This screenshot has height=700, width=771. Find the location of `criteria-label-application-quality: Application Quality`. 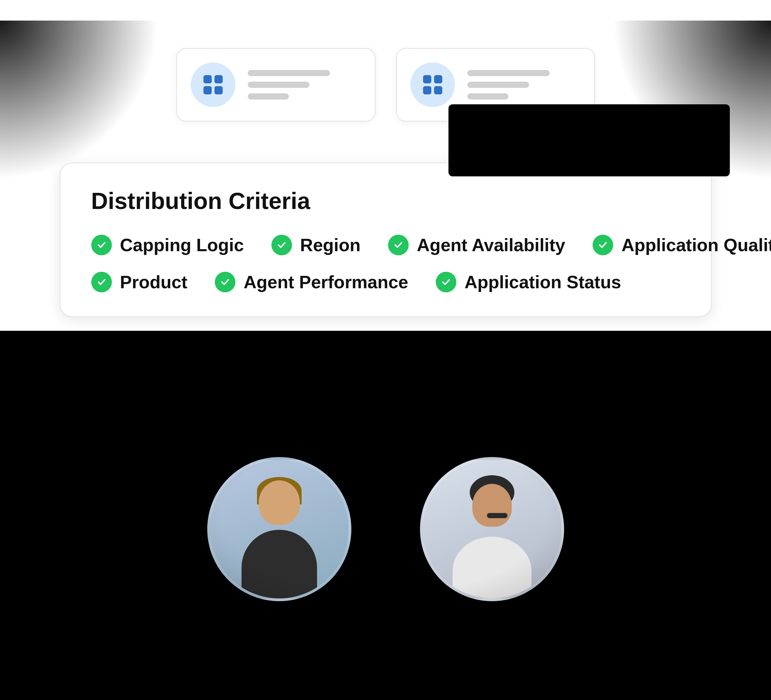

criteria-label-application-quality: Application Quality is located at coordinates (696, 245).